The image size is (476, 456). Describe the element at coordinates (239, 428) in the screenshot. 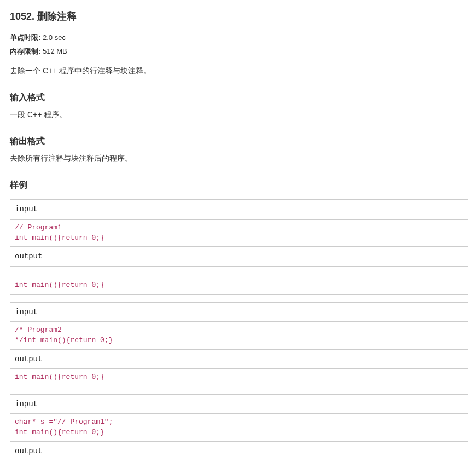

I see `example-input-code: char* s ="// Program1"; int main(){retur…` at that location.